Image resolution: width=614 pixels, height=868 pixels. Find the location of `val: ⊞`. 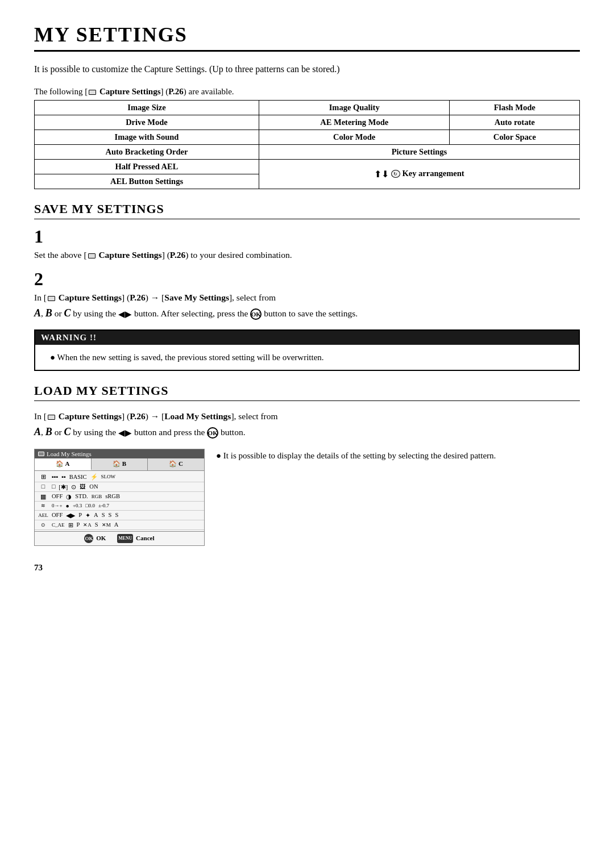

val: ⊞ is located at coordinates (70, 525).